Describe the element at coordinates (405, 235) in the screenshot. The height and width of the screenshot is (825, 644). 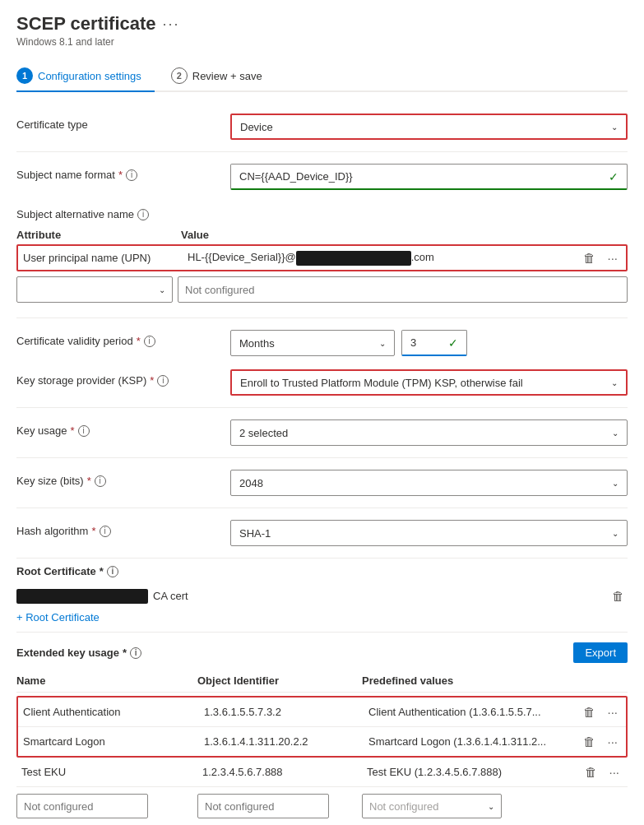
I see `san-val-header: Value` at that location.